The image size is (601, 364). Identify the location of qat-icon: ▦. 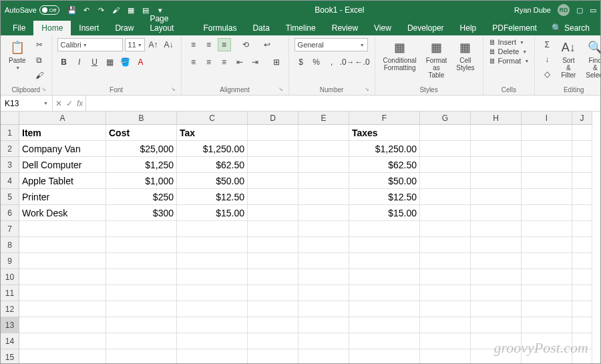
(131, 10).